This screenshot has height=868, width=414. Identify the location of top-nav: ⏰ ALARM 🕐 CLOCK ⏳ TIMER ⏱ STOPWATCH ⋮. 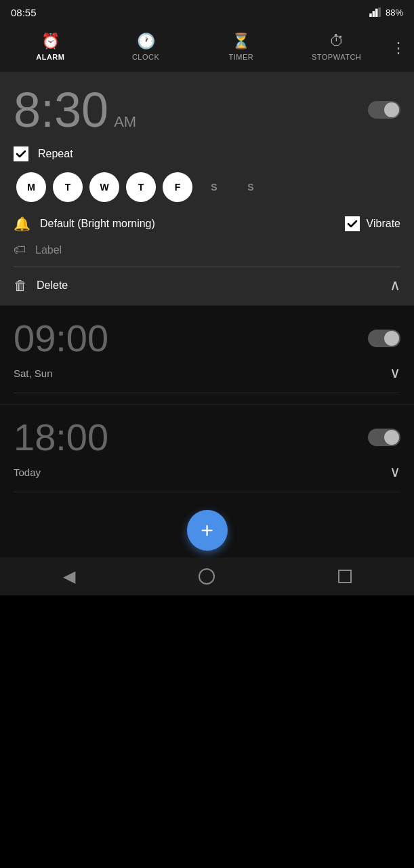
(207, 48).